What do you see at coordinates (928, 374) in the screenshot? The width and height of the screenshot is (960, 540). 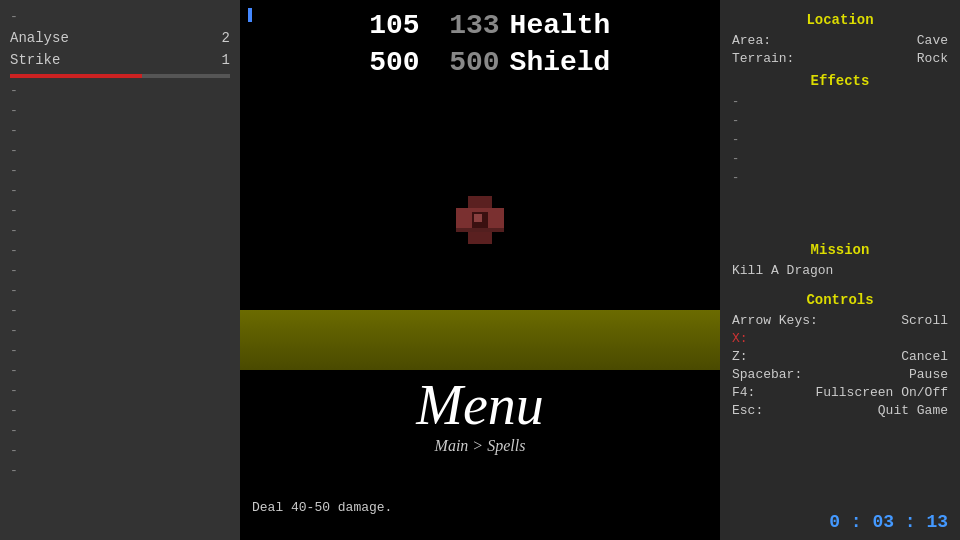 I see `spacebar-val: Pause` at bounding box center [928, 374].